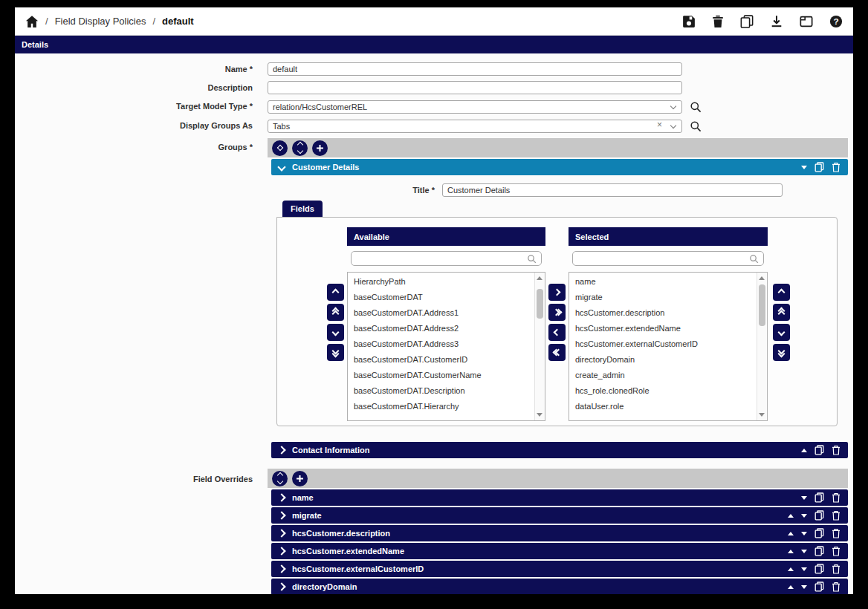 The width and height of the screenshot is (868, 609). I want to click on list-item: dataUser.role, so click(663, 407).